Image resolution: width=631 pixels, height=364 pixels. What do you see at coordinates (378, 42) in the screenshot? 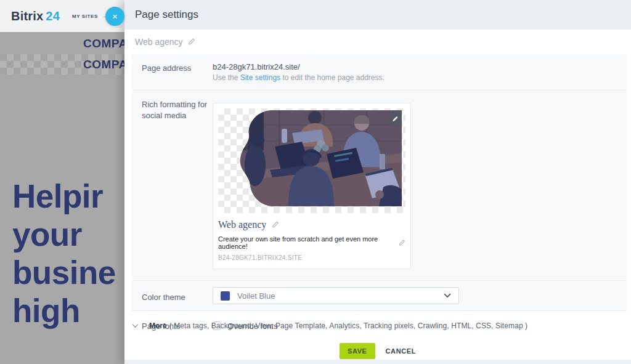
I see `page-name-row: Web agency` at bounding box center [378, 42].